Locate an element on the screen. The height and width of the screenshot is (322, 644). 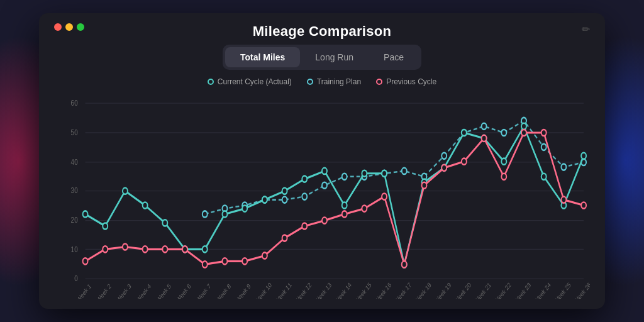
legend-previous-cycle: Previous Cycle is located at coordinates (406, 82).